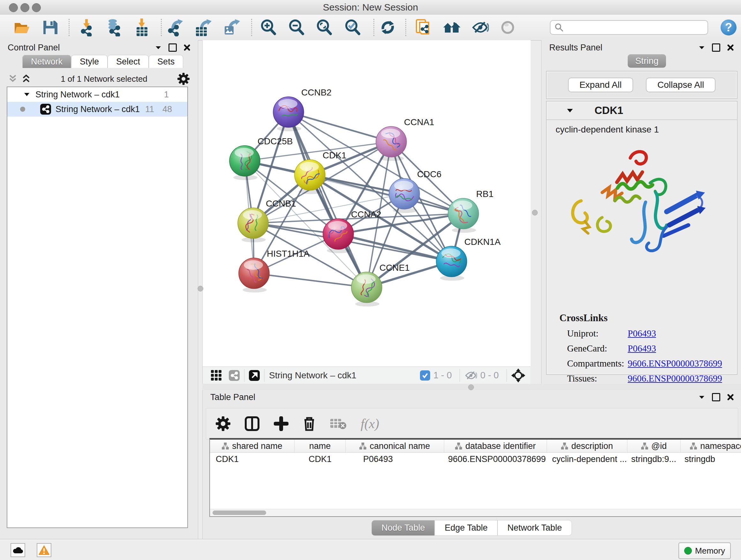 This screenshot has width=741, height=560. Describe the element at coordinates (535, 212) in the screenshot. I see `right-splitter-handle` at that location.